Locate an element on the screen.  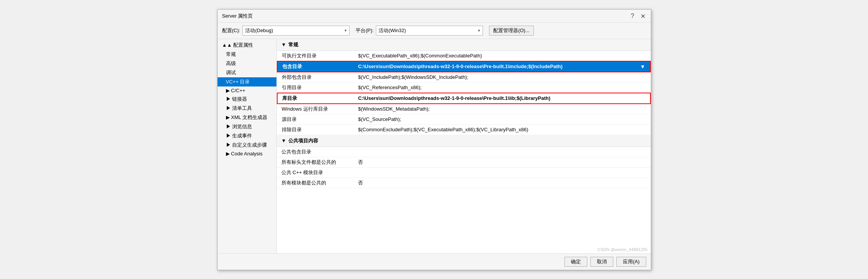
prop-name: 引用目录 is located at coordinates (315, 88).